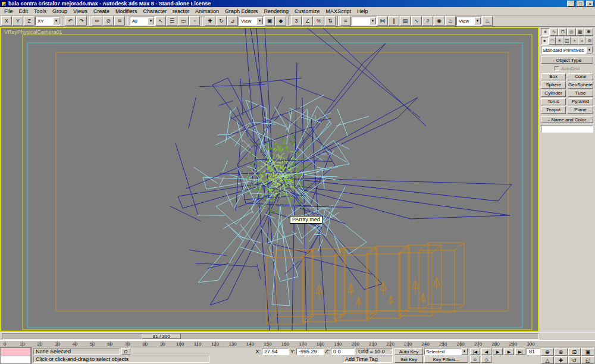 The image size is (595, 364). What do you see at coordinates (308, 21) in the screenshot?
I see `angle-snap-toggle-button: ∠` at bounding box center [308, 21].